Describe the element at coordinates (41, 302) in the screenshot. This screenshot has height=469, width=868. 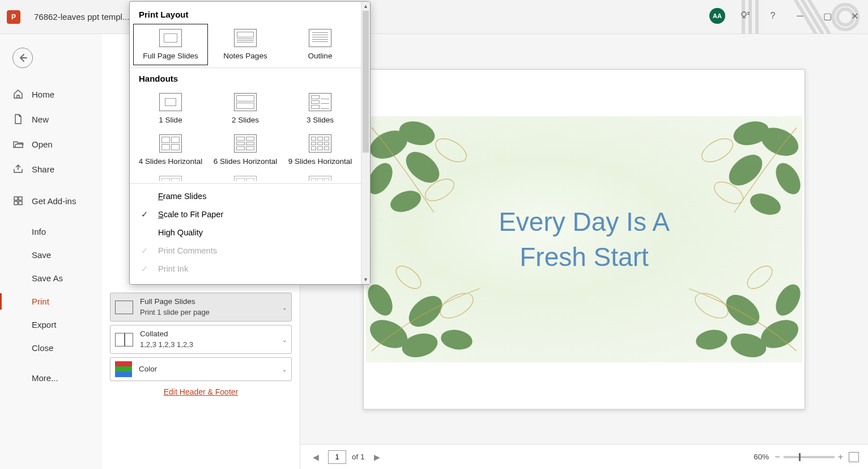
I see `nav-label: Print` at that location.